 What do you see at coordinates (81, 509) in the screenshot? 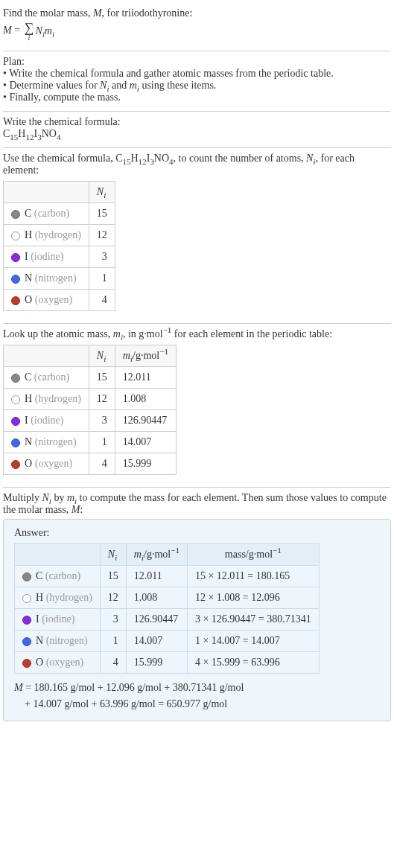
I see `compute-post: :` at bounding box center [81, 509].